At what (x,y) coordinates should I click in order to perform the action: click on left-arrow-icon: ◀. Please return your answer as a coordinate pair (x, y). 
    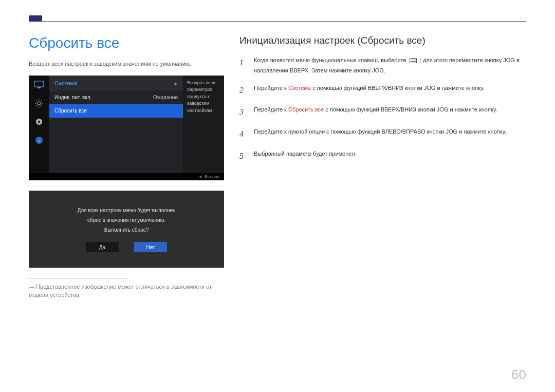
    Looking at the image, I should click on (200, 177).